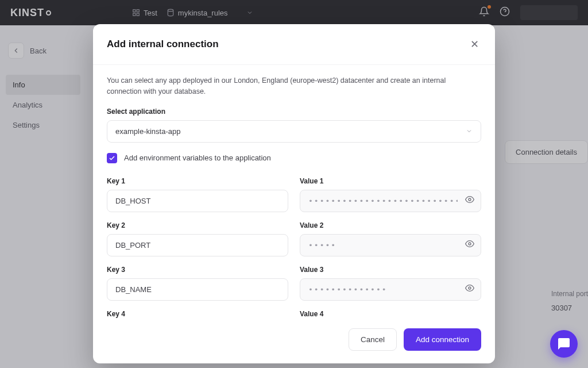 This screenshot has width=588, height=368. I want to click on value1-input, so click(390, 201).